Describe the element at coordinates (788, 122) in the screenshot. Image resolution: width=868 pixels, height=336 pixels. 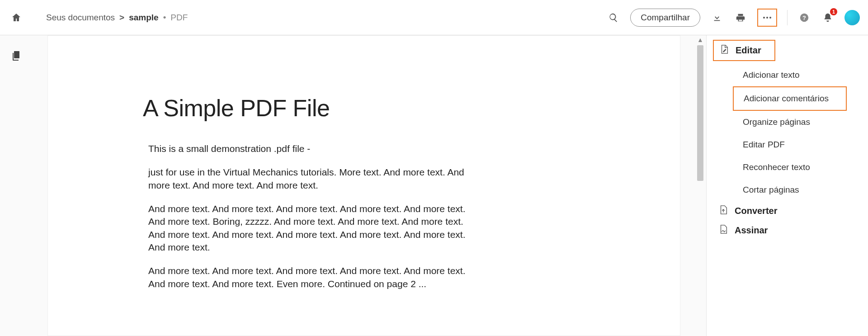
I see `tool-organize-pages: Organize páginas` at that location.